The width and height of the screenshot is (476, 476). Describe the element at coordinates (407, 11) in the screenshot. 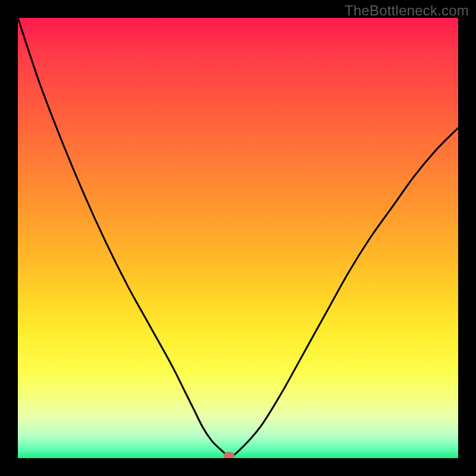

I see `watermark-text: TheBottleneck.com` at that location.